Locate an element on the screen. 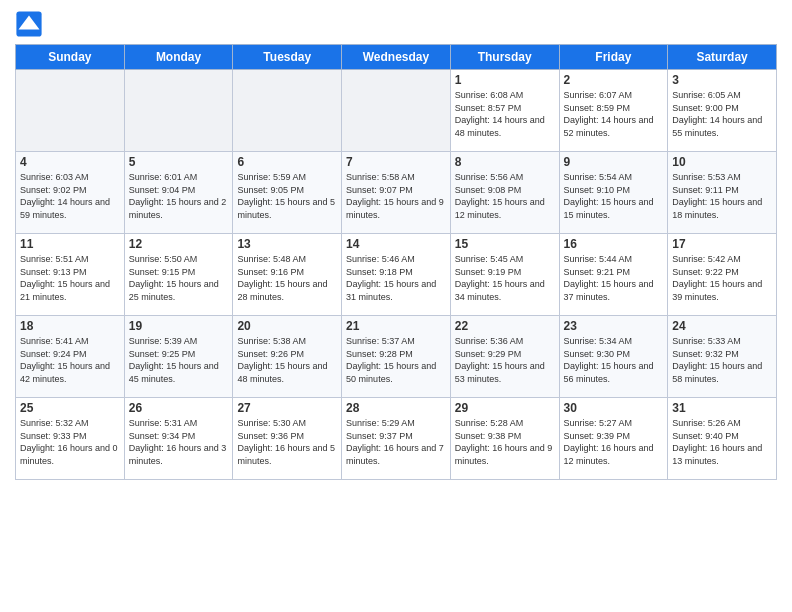 The width and height of the screenshot is (792, 612). day-info: Sunrise: 5:51 AMSunset: 9:13 PMDaylight:… is located at coordinates (70, 278).